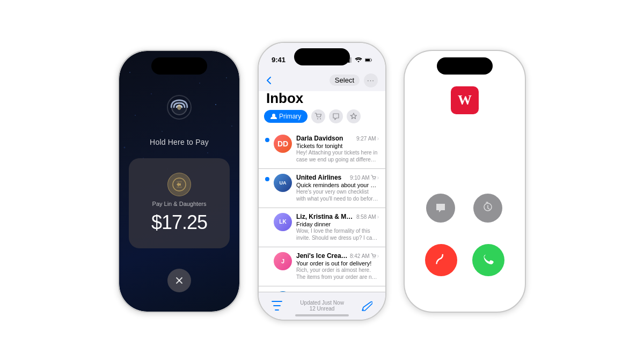 This screenshot has height=362, width=644. Describe the element at coordinates (338, 195) in the screenshot. I see `email-preview: Here's your very own checklist with what…` at that location.